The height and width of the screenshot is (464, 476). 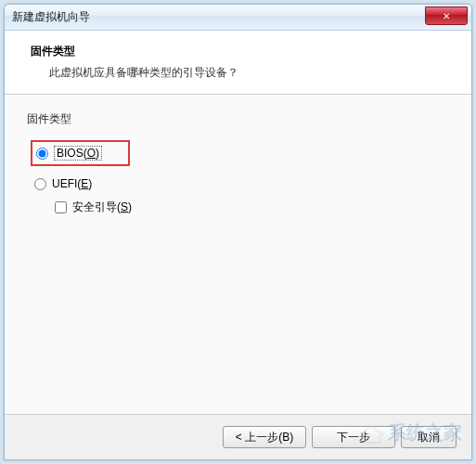 I want to click on header-title: 固件类型, so click(x=241, y=52).